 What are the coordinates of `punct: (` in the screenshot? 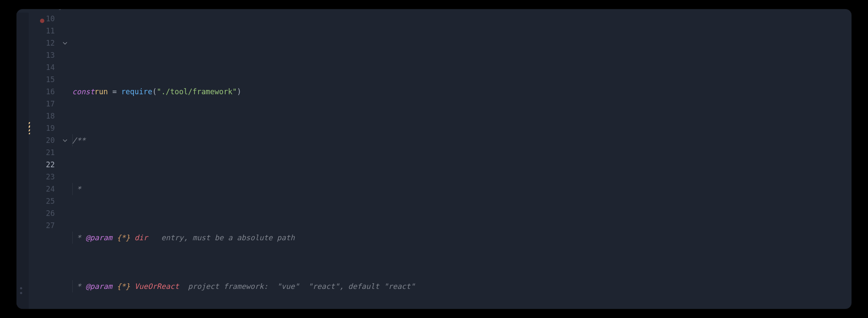 It's located at (154, 92).